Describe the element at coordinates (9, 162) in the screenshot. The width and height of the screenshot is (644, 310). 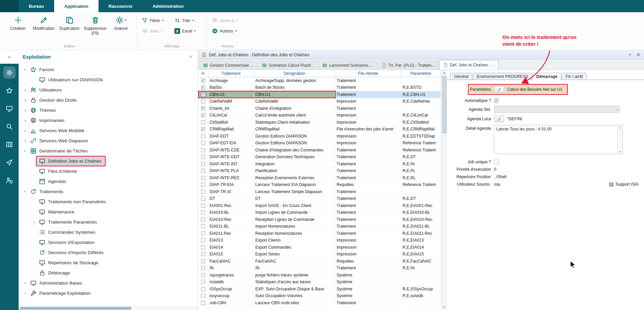
I see `rail-rocket-button` at that location.